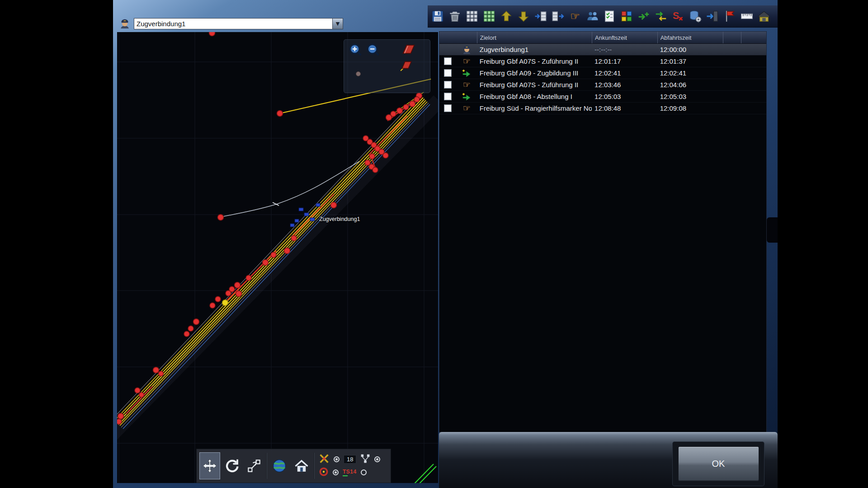 Image resolution: width=868 pixels, height=488 pixels. What do you see at coordinates (592, 16) in the screenshot?
I see `passengers-icon` at bounding box center [592, 16].